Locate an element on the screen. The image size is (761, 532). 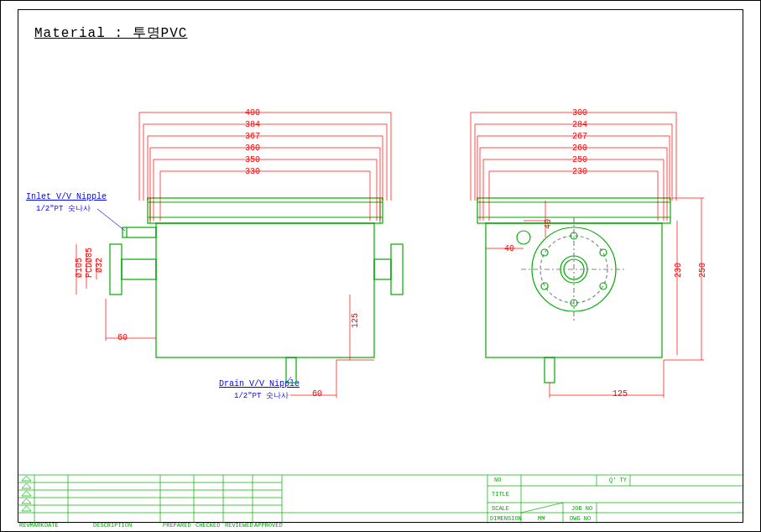
tb-date: DATE is located at coordinates (52, 525).